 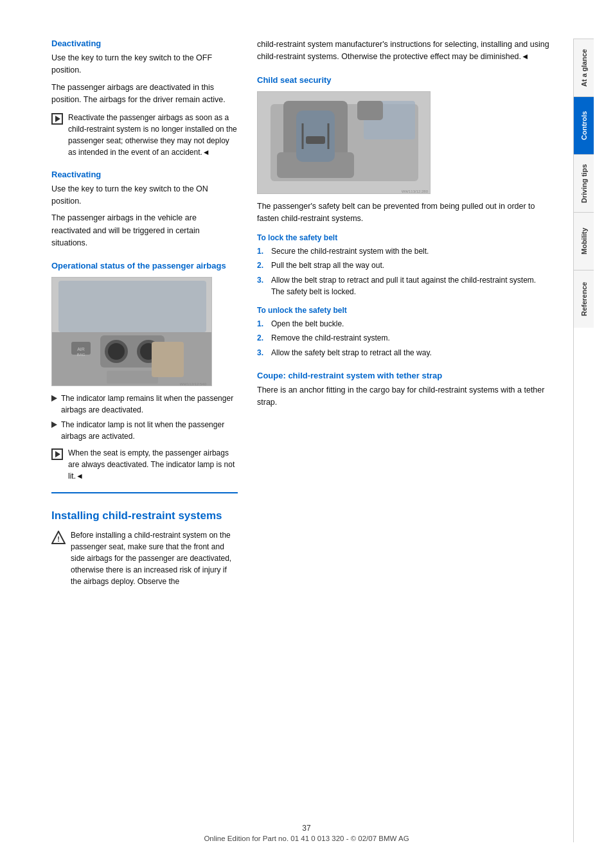 I want to click on bullet-activated: The indicator lamp is not lit when the p…, so click(x=145, y=430).